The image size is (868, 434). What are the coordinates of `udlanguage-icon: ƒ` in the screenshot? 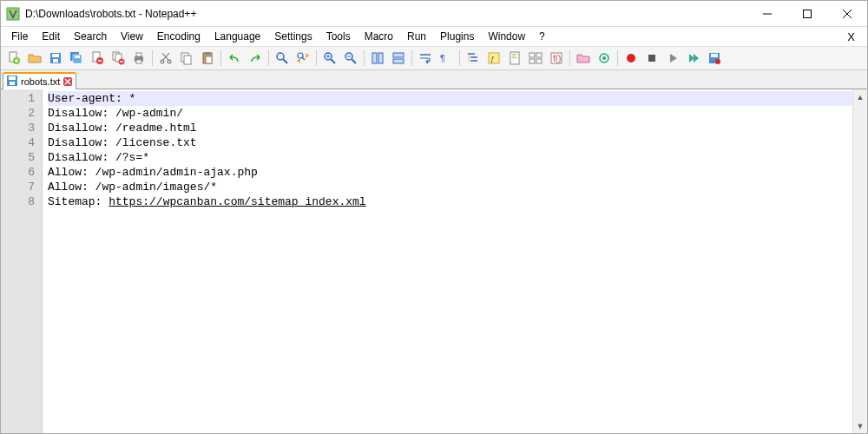 It's located at (494, 58).